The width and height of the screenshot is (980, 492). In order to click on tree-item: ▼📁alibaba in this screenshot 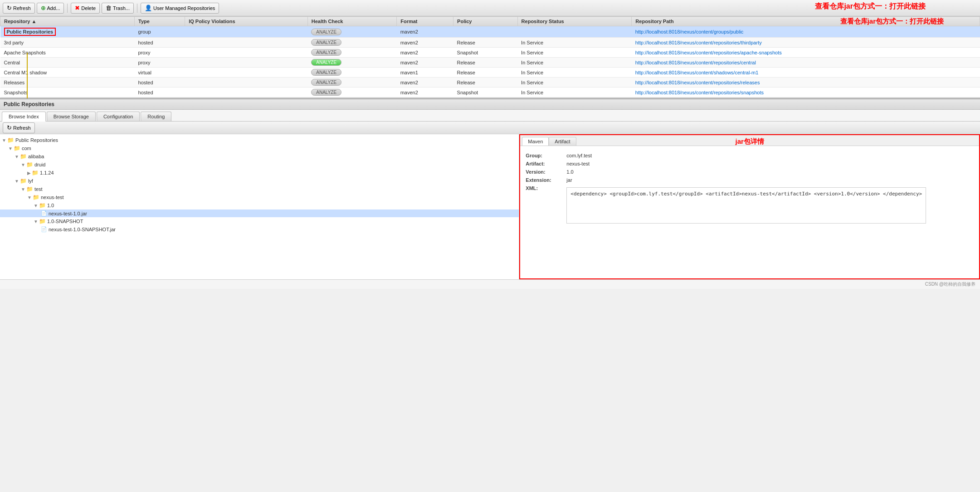, I will do `click(259, 156)`.